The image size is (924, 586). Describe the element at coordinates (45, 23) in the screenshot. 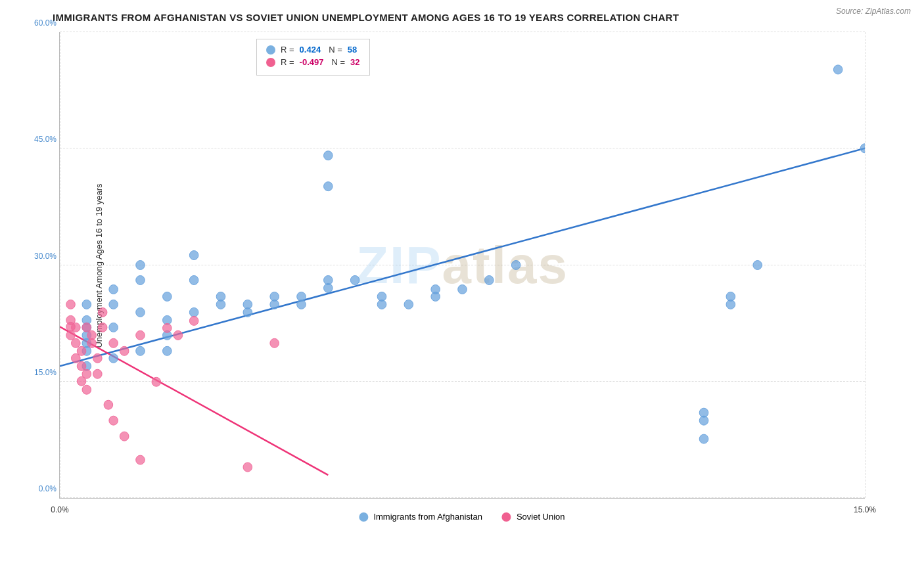

I see `y-tick-60: 60.0%` at that location.